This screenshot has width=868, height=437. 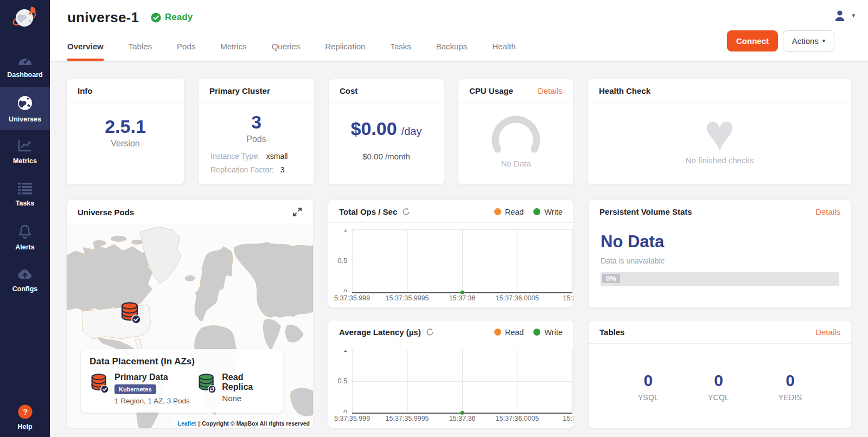 What do you see at coordinates (462, 419) in the screenshot?
I see `x-tick-label: 15:37:36` at bounding box center [462, 419].